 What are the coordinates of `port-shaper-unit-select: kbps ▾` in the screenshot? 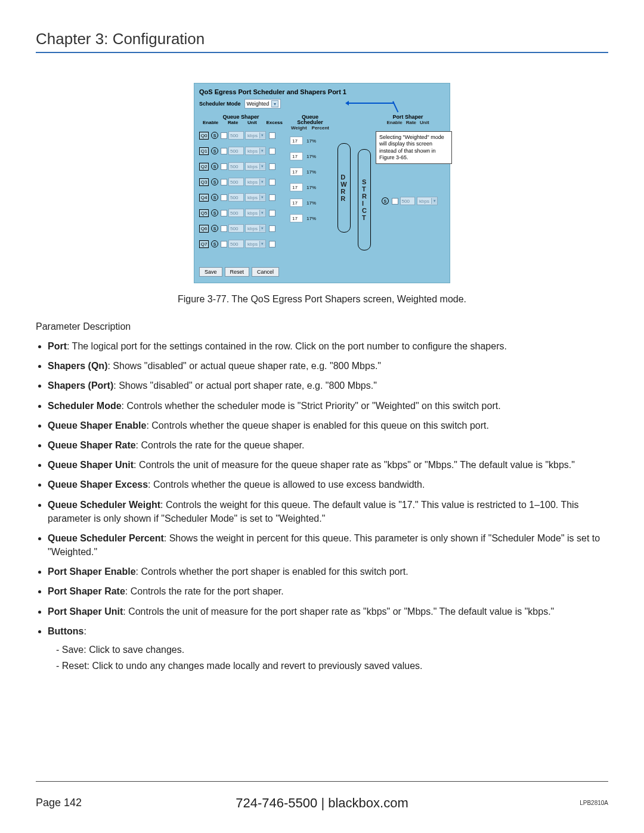 It's located at (427, 201).